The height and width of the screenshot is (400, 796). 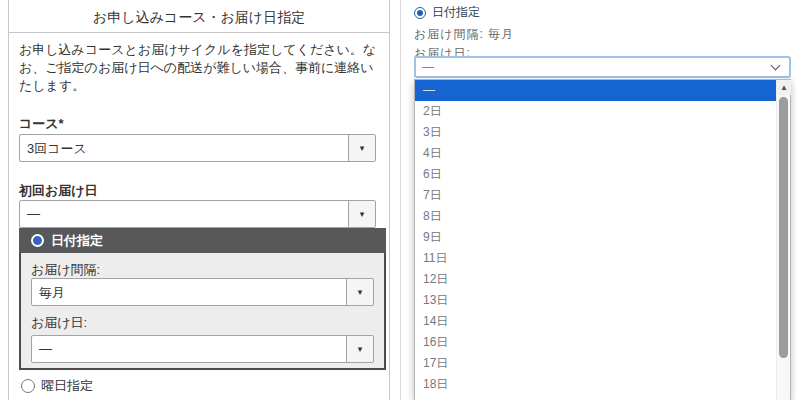 What do you see at coordinates (360, 292) in the screenshot?
I see `interval-select-button: ▾` at bounding box center [360, 292].